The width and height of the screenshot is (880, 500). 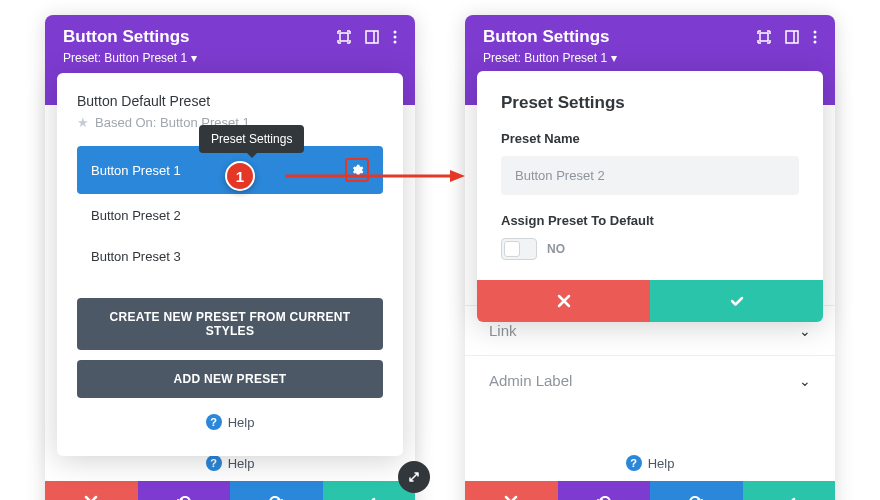 What do you see at coordinates (375, 176) in the screenshot?
I see `annotation-arrow` at bounding box center [375, 176].